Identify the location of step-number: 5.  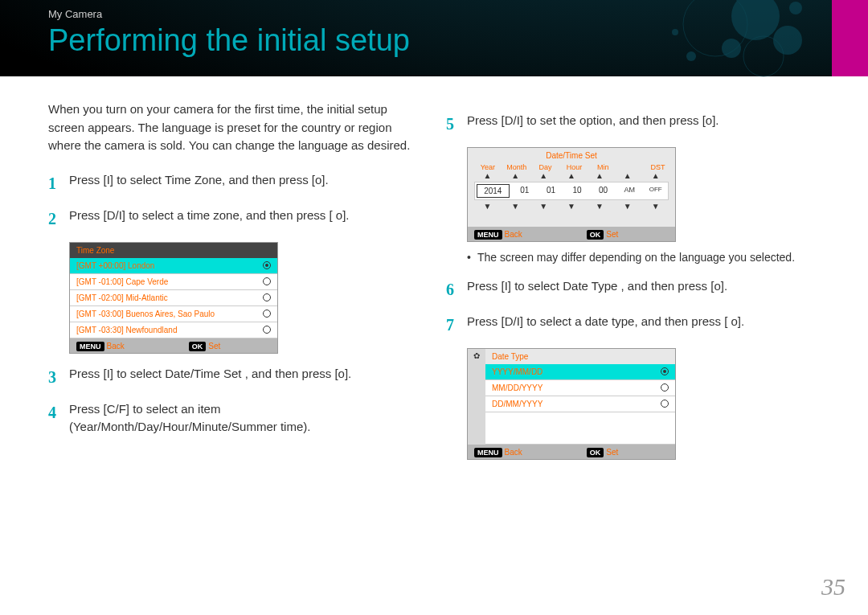
(457, 124).